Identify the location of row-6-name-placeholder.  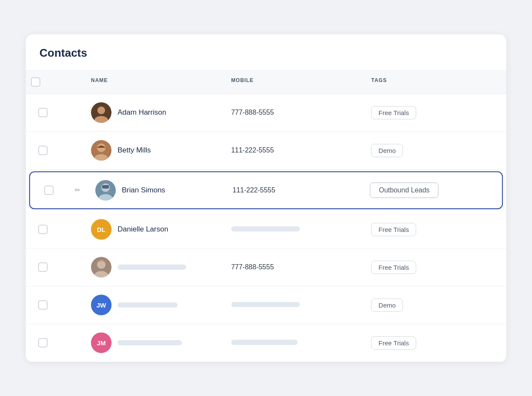
(148, 305).